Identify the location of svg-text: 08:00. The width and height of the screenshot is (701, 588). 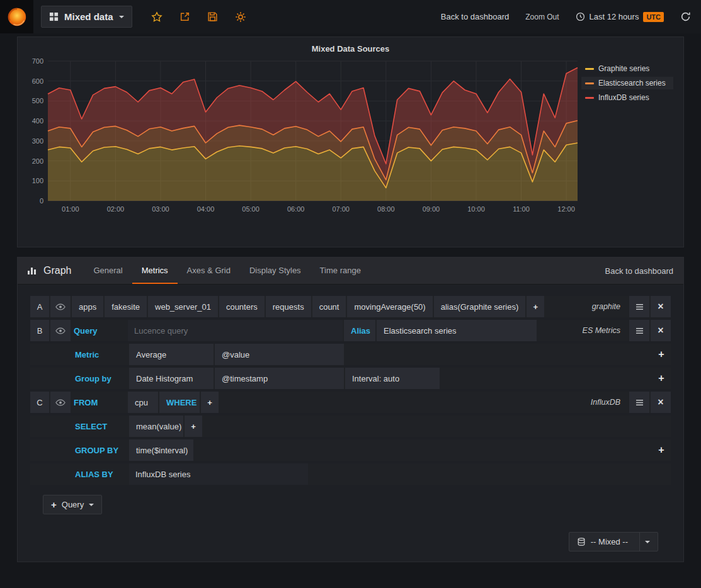
(386, 209).